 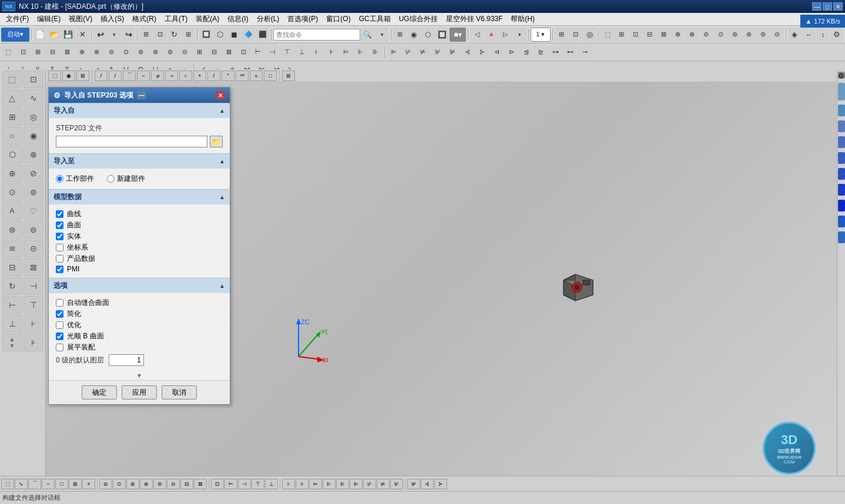 What do you see at coordinates (119, 484) in the screenshot?
I see `bottom-btn-9: ⊙` at bounding box center [119, 484].